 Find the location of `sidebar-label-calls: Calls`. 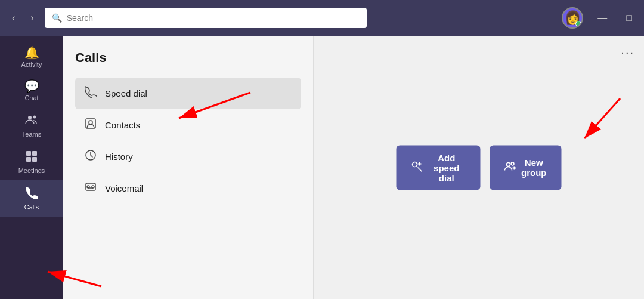

sidebar-label-calls: Calls is located at coordinates (32, 207).